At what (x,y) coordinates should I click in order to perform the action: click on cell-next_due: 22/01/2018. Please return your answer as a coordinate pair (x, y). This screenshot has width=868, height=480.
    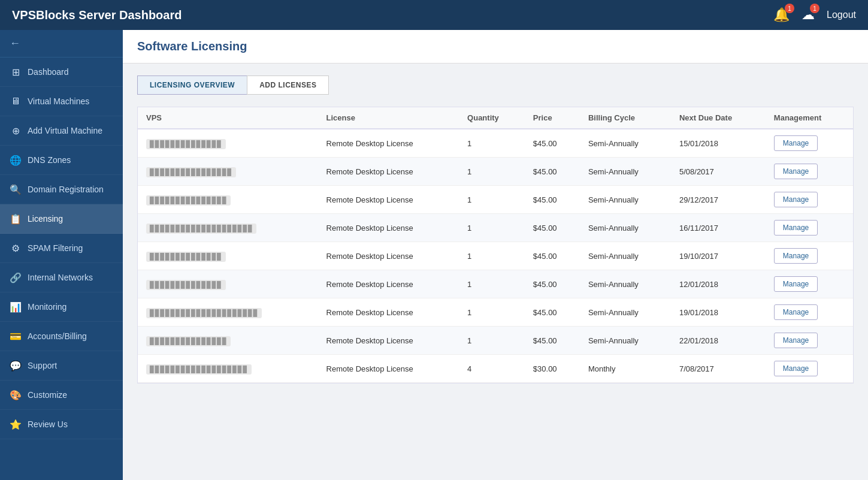
    Looking at the image, I should click on (718, 340).